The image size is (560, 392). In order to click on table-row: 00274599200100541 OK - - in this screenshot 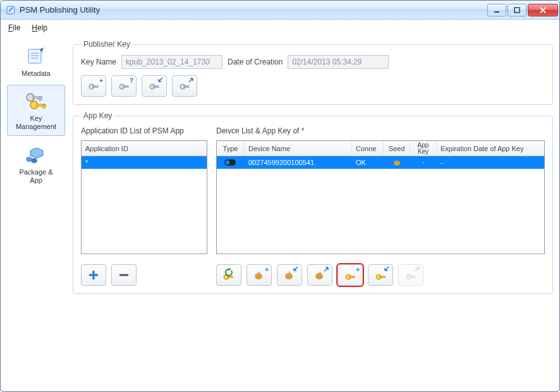, I will do `click(380, 162)`.